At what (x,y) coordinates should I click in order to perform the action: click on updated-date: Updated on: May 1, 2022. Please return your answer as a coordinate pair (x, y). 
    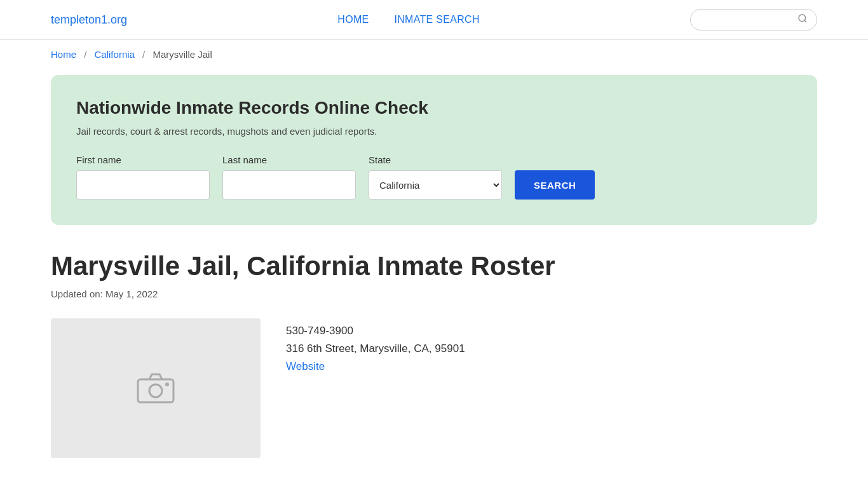
    Looking at the image, I should click on (434, 294).